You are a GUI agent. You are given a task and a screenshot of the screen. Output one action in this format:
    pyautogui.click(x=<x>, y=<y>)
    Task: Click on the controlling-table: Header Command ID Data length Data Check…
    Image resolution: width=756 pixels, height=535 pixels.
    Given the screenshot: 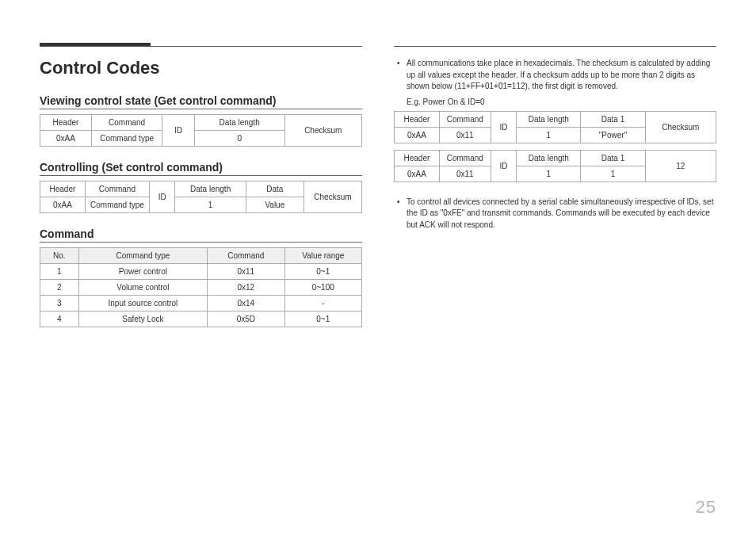 What is the action you would take?
    pyautogui.click(x=201, y=197)
    